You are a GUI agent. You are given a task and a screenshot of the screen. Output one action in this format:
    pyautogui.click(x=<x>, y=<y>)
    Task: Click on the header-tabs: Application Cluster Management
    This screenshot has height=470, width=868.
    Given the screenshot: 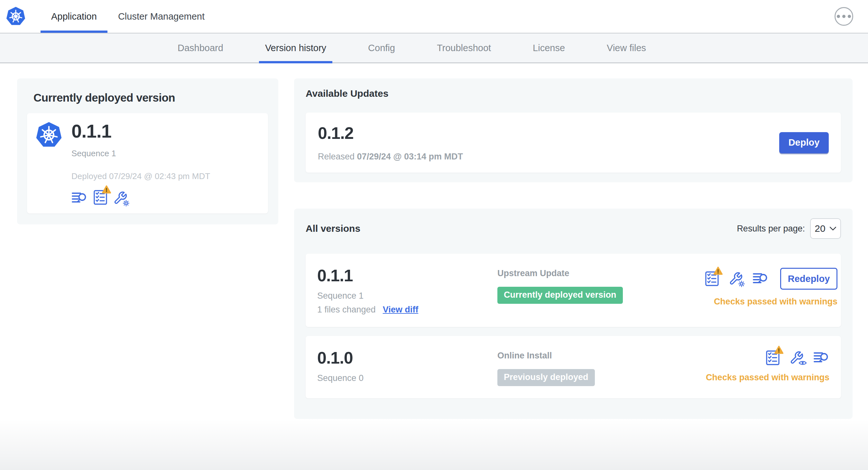 What is the action you would take?
    pyautogui.click(x=128, y=16)
    